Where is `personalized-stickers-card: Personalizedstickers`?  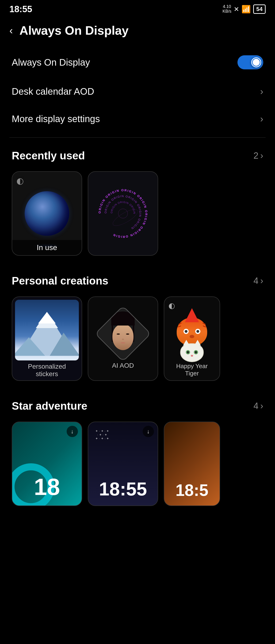
personalized-stickers-card: Personalizedstickers is located at coordinates (47, 338).